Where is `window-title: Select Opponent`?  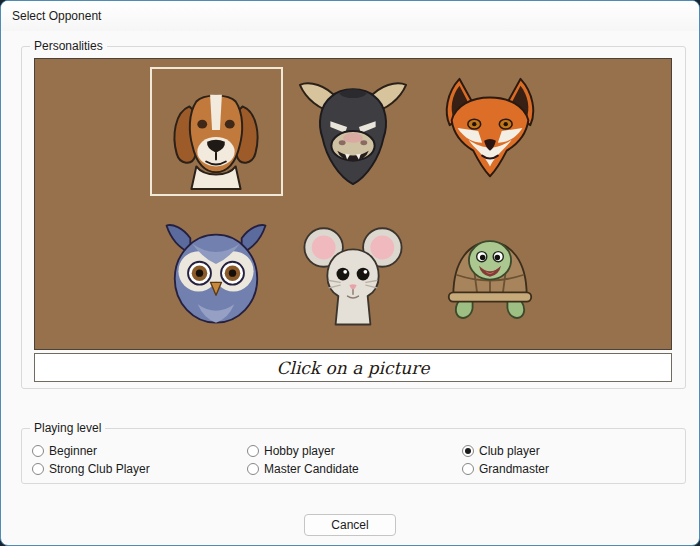
window-title: Select Opponent is located at coordinates (56, 16).